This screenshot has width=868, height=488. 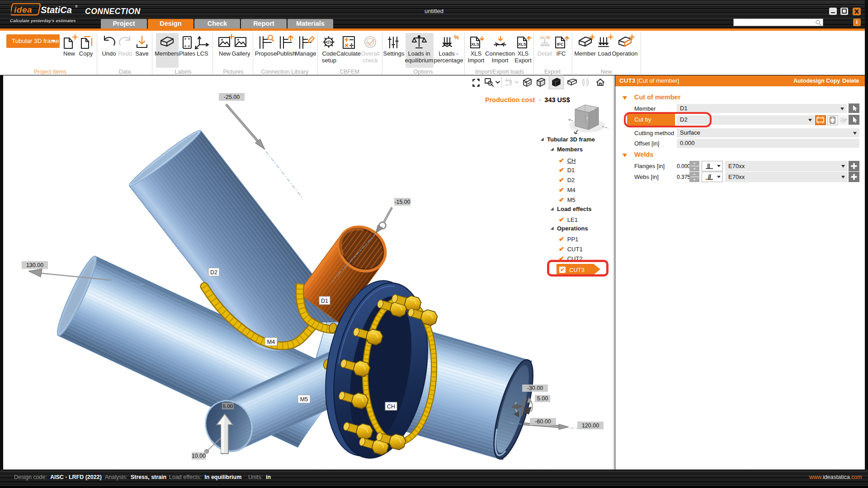 I want to click on svg-text: D1, so click(x=325, y=301).